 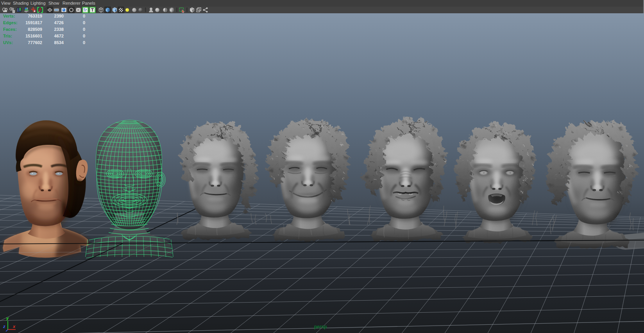 I want to click on hud-value: 4726, so click(x=53, y=23).